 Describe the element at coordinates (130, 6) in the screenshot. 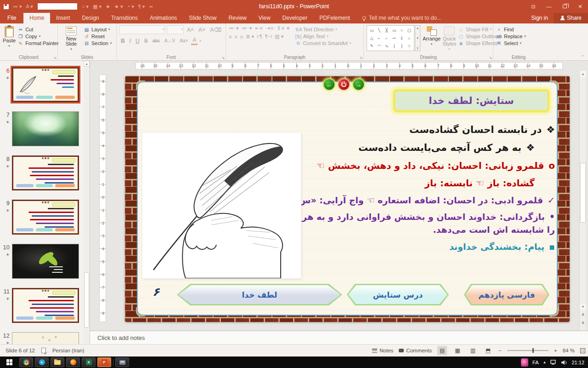

I see `redo-qat-icon: ◔ ▾` at that location.